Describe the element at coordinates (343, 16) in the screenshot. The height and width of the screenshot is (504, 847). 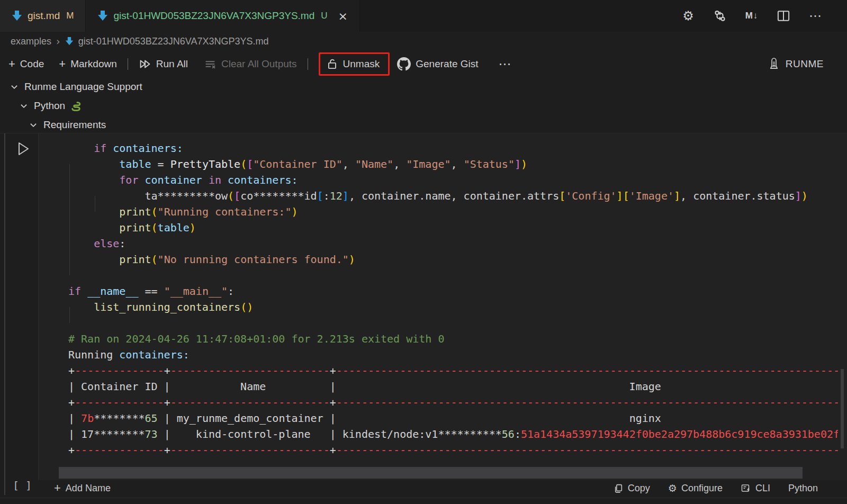
I see `close-tab-icon: ×` at that location.